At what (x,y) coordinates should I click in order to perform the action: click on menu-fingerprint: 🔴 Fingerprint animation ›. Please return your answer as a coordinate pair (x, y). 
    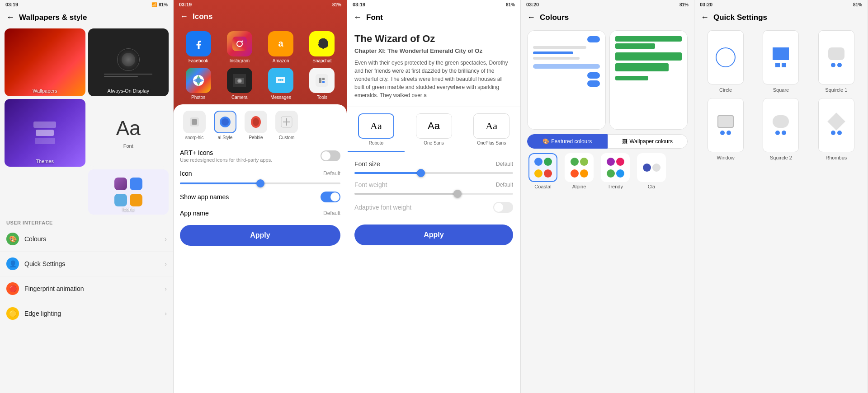
    Looking at the image, I should click on (87, 289).